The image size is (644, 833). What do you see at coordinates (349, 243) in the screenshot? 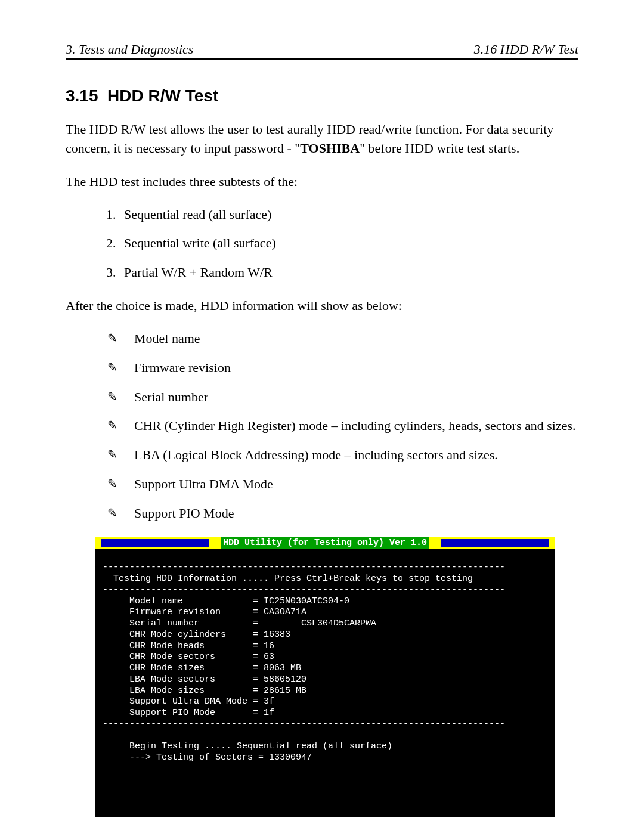
I see `list-item: Sequential write (all surface)` at bounding box center [349, 243].